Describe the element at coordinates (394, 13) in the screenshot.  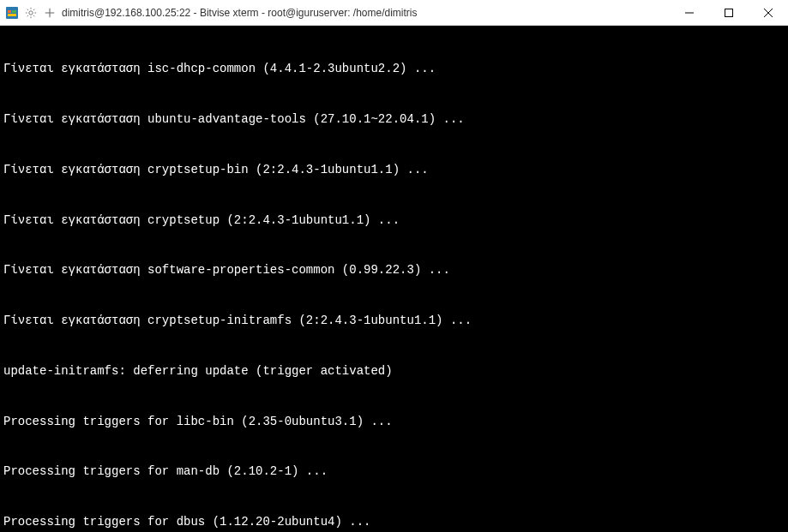
I see `titlebar: dimitris@192.168.100.25:22 - Bitvise xte…` at that location.